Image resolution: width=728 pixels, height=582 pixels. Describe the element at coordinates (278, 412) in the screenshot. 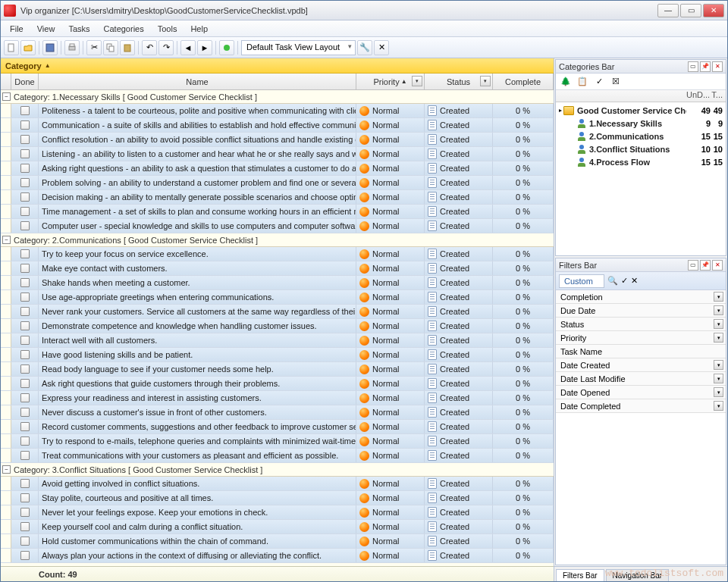

I see `task-row: Never discuss a customer's issue in fron…` at that location.